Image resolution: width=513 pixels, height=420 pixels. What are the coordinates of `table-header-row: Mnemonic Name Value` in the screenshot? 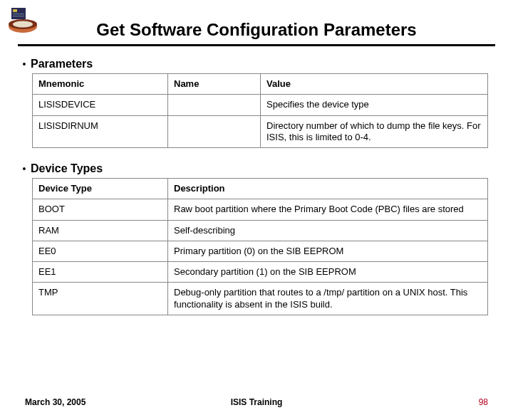 It's located at (261, 84).